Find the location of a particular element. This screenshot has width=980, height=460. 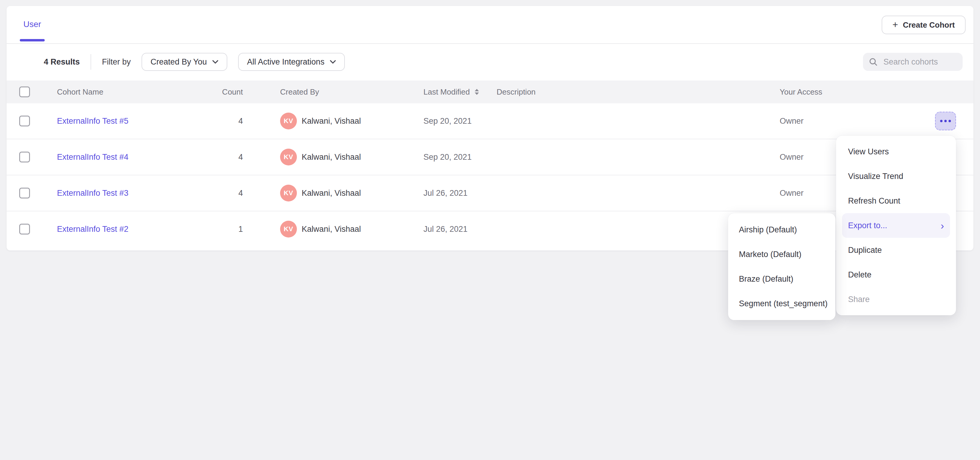

vertical-divider is located at coordinates (91, 62).